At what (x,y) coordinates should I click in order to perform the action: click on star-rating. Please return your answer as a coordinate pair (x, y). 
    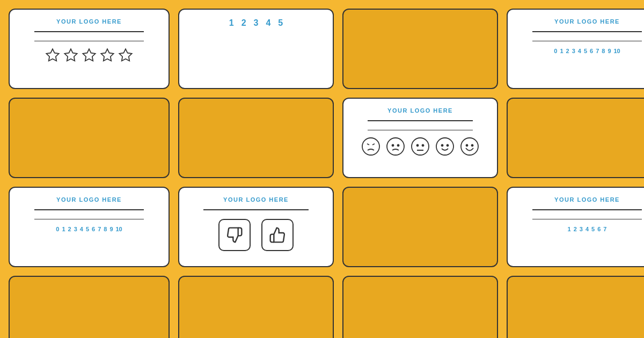
    Looking at the image, I should click on (89, 55).